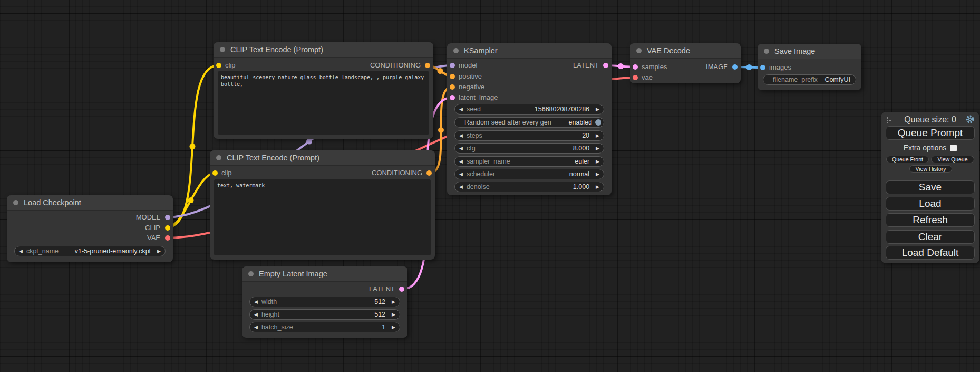 The height and width of the screenshot is (372, 980). What do you see at coordinates (647, 78) in the screenshot?
I see `input-label-vae: vae` at bounding box center [647, 78].